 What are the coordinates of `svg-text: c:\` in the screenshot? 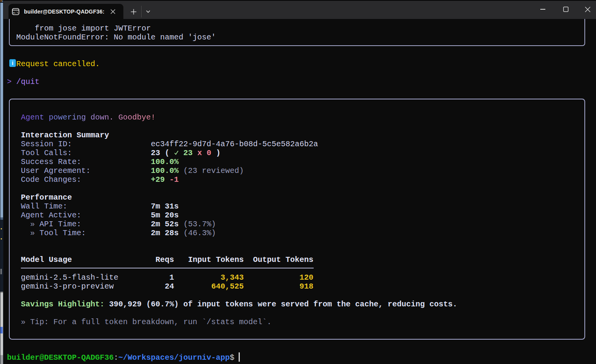 It's located at (16, 13).